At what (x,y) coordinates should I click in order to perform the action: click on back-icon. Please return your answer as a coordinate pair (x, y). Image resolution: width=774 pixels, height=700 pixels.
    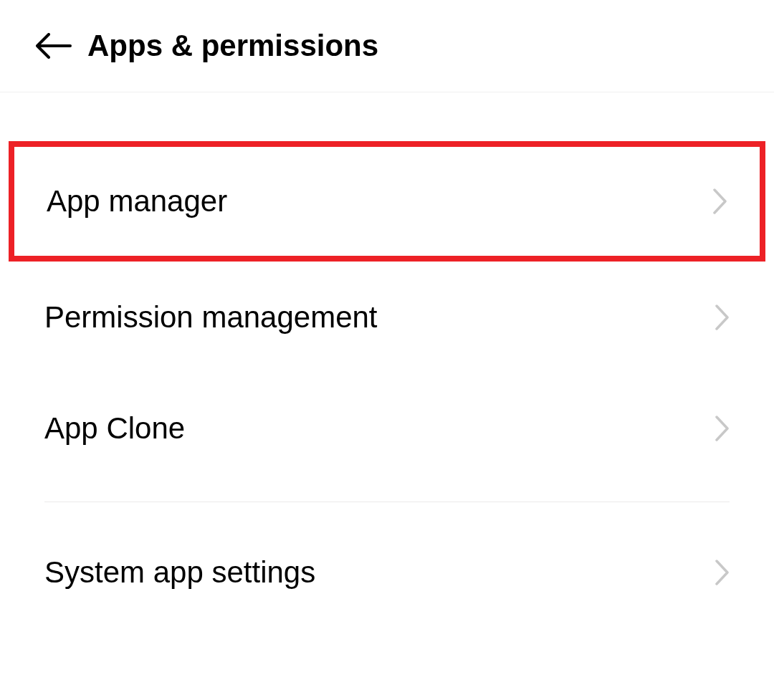
    Looking at the image, I should click on (54, 46).